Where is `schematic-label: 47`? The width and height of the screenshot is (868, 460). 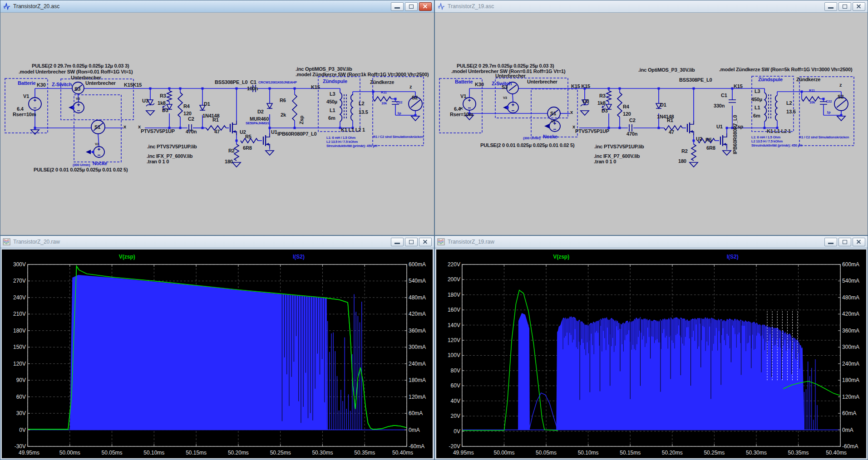
schematic-label: 47 is located at coordinates (217, 132).